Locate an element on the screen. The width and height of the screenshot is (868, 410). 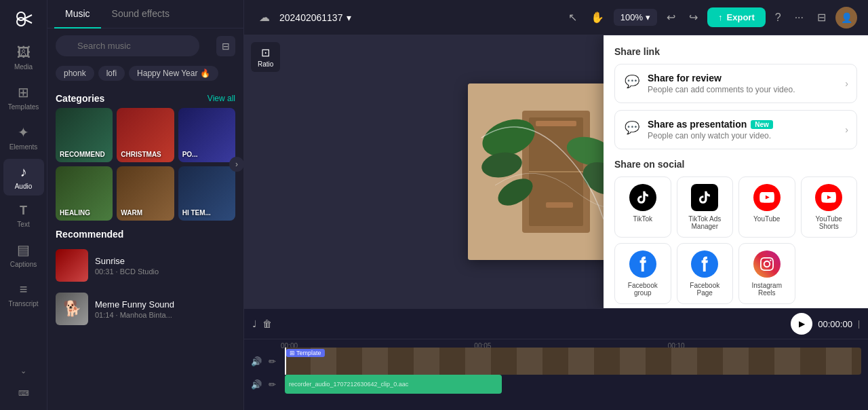
avatar: 👤 is located at coordinates (846, 18).